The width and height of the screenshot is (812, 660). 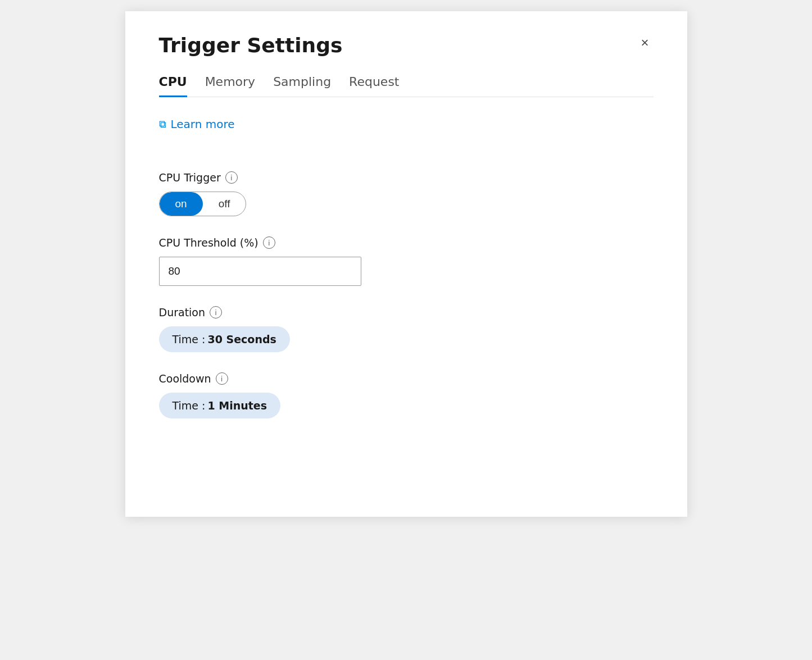 I want to click on tab-request: Request, so click(x=374, y=86).